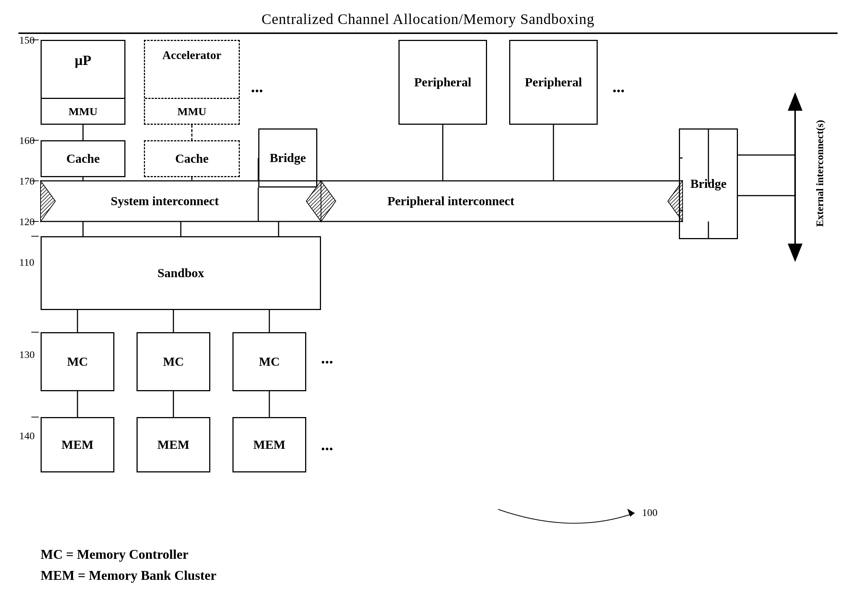 This screenshot has width=856, height=616. What do you see at coordinates (181, 273) in the screenshot?
I see `sandbox-box: Sandbox` at bounding box center [181, 273].